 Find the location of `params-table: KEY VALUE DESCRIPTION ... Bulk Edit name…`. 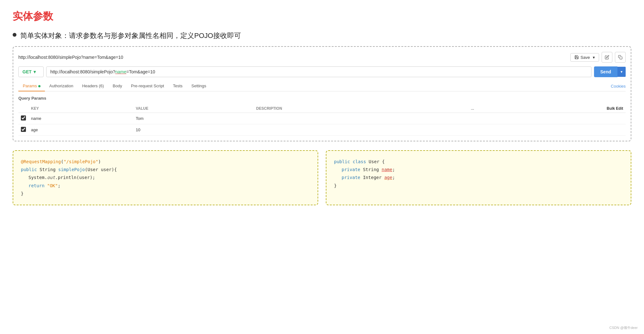

params-table: KEY VALUE DESCRIPTION ... Bulk Edit name… is located at coordinates (322, 120).